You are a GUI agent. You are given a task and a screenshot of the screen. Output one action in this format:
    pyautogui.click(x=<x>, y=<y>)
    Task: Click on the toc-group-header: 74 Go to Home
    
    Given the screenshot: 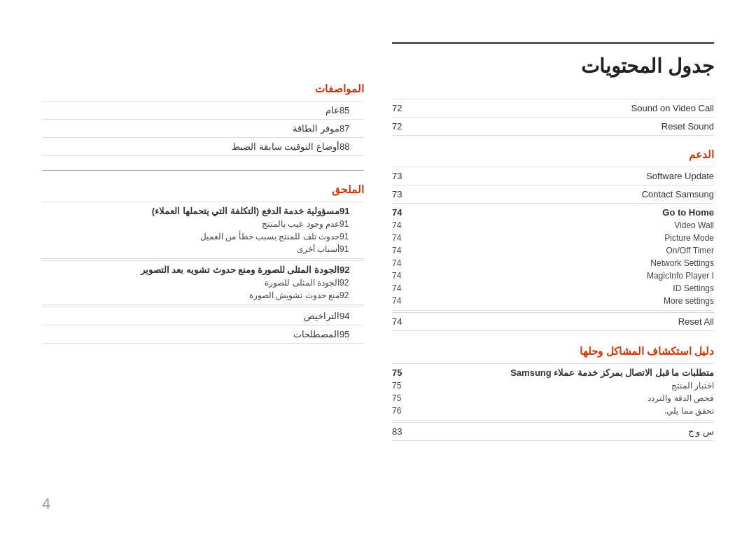 What is the action you would take?
    pyautogui.click(x=553, y=211)
    